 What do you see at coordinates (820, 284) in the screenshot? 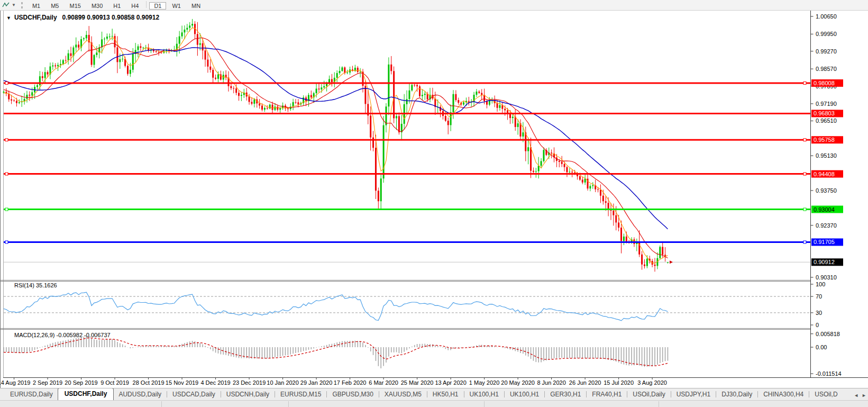
I see `svg-text: 100` at bounding box center [820, 284].